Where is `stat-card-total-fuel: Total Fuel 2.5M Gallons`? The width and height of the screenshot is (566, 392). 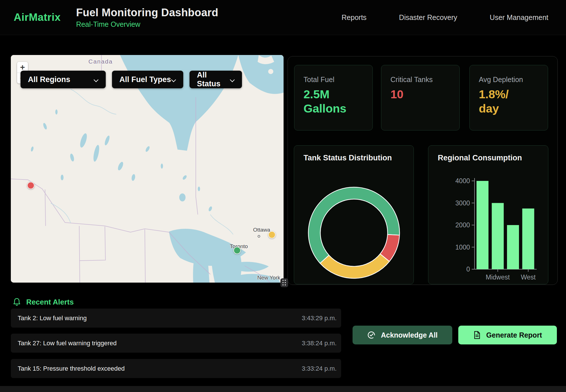
stat-card-total-fuel: Total Fuel 2.5M Gallons is located at coordinates (333, 98).